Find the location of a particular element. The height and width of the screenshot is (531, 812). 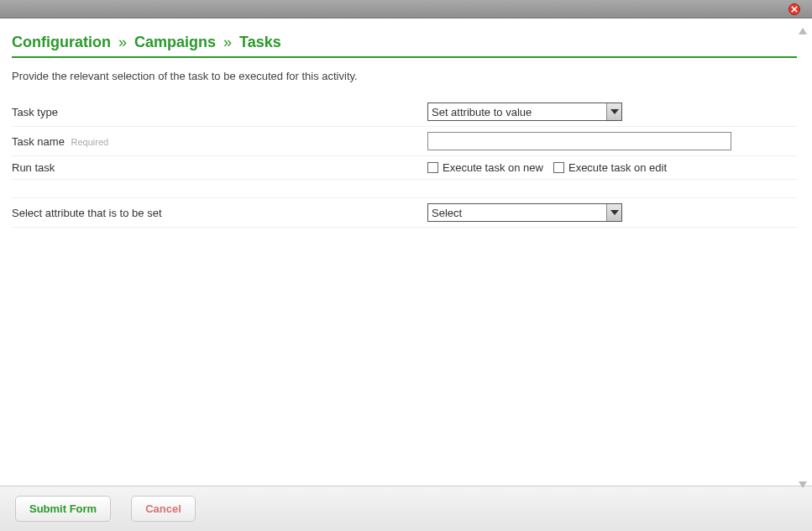

dialog-titlebar is located at coordinates (406, 9).